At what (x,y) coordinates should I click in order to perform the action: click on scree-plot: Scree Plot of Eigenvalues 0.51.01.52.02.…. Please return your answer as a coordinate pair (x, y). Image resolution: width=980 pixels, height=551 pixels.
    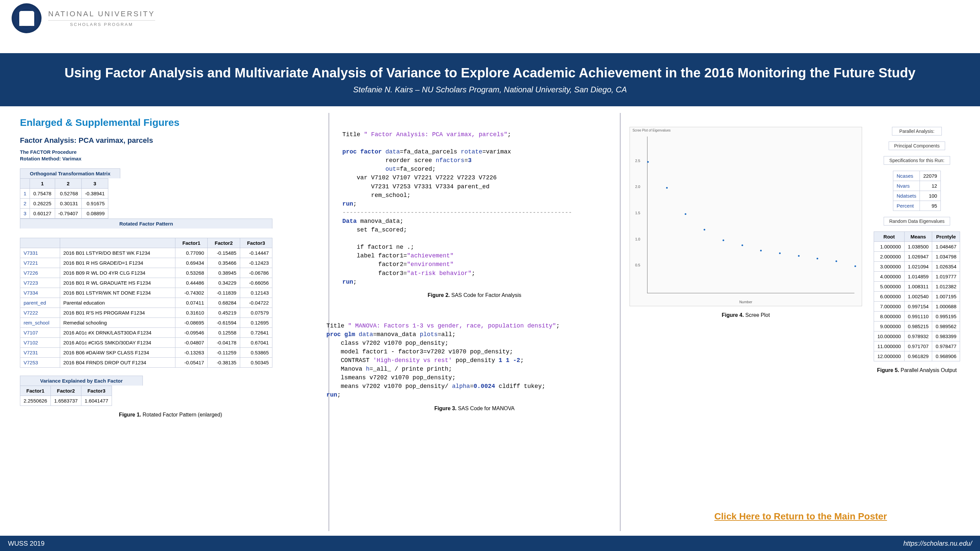
    Looking at the image, I should click on (746, 217).